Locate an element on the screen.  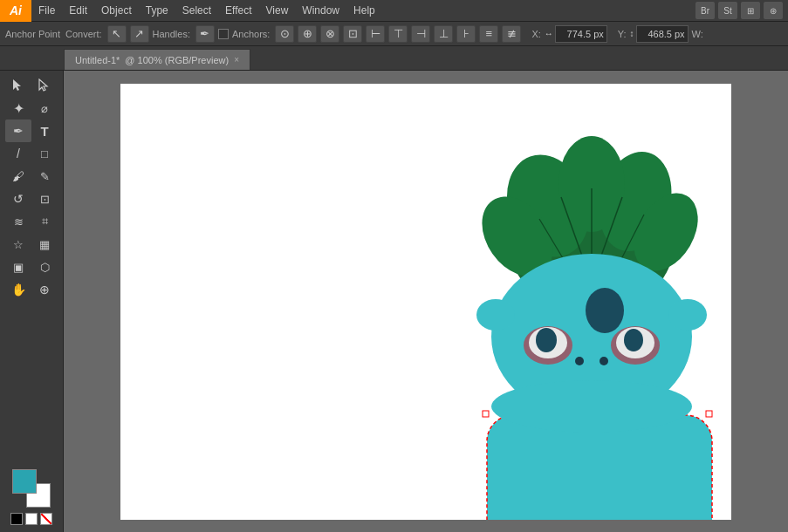
anchors-align1: ⊡ is located at coordinates (353, 34).